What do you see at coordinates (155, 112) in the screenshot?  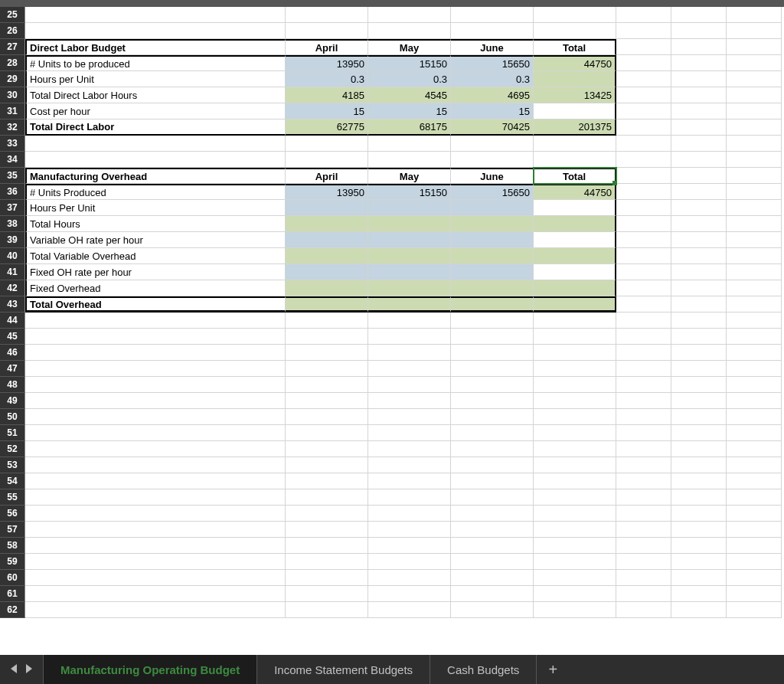 I see `dlb-cph-label: Cost per hour` at bounding box center [155, 112].